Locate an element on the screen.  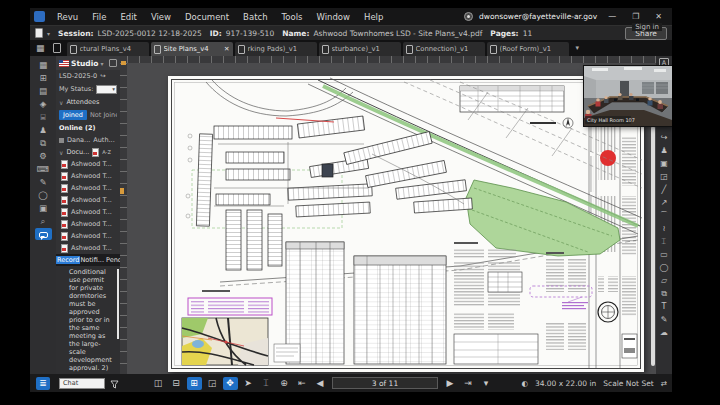
signature-icon: ✎ is located at coordinates (44, 182).